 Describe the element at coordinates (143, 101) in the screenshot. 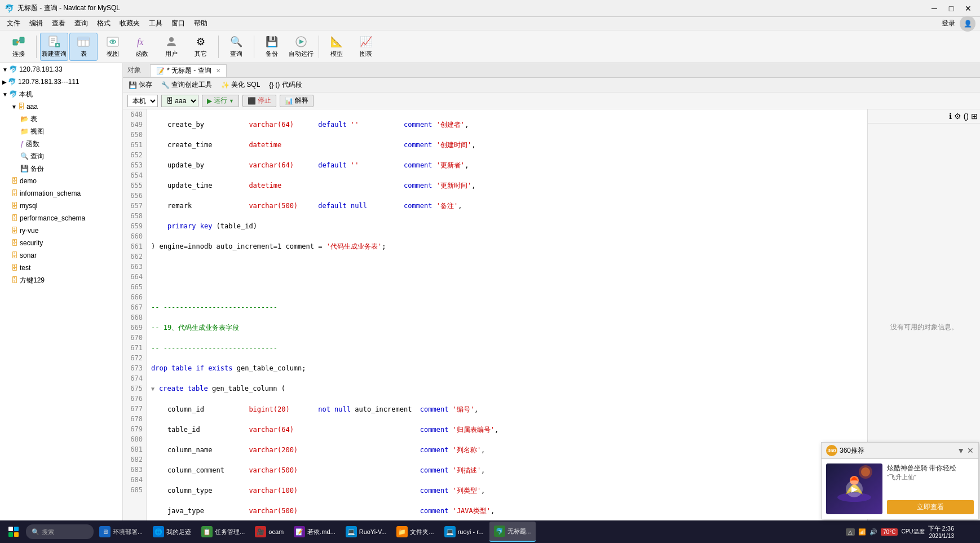

I see `host-select: 本机` at that location.